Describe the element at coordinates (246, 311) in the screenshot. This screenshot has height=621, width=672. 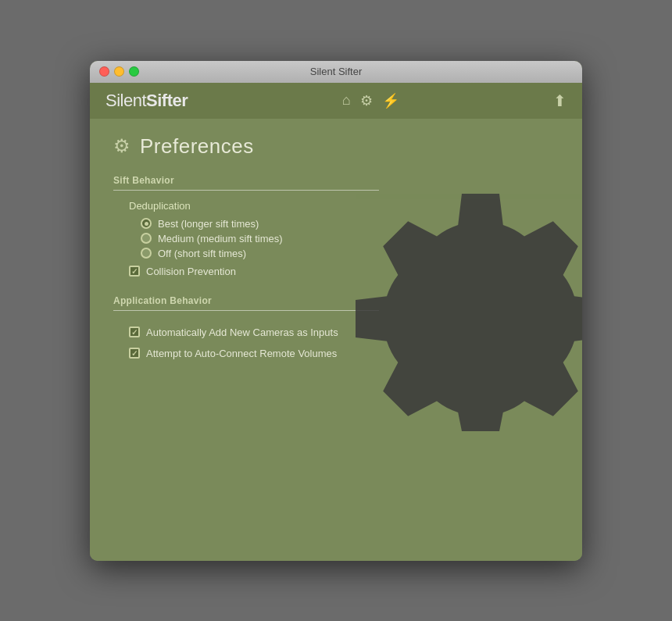
I see `app-behavior-divider` at that location.